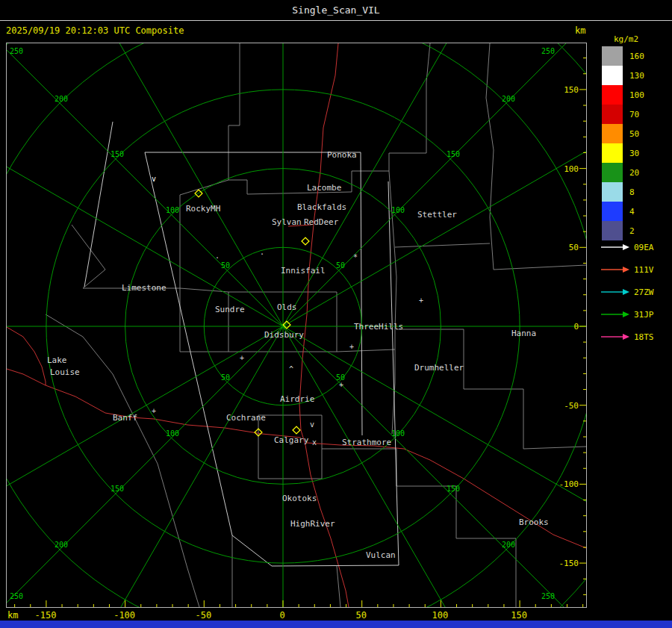 The image size is (672, 628). What do you see at coordinates (124, 615) in the screenshot?
I see `bottom-axis-label: -100` at bounding box center [124, 615].